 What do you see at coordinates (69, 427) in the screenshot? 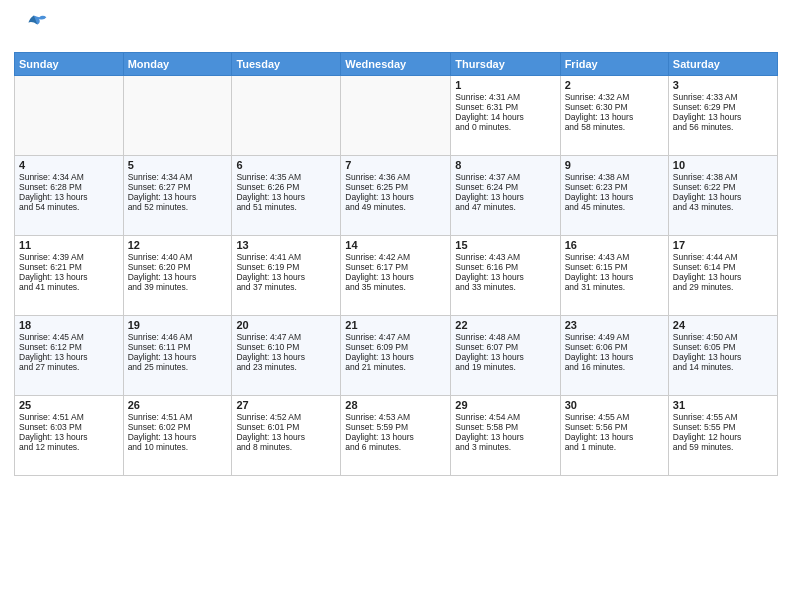
I see `day-info: Sunset: 6:03 PM` at bounding box center [69, 427].